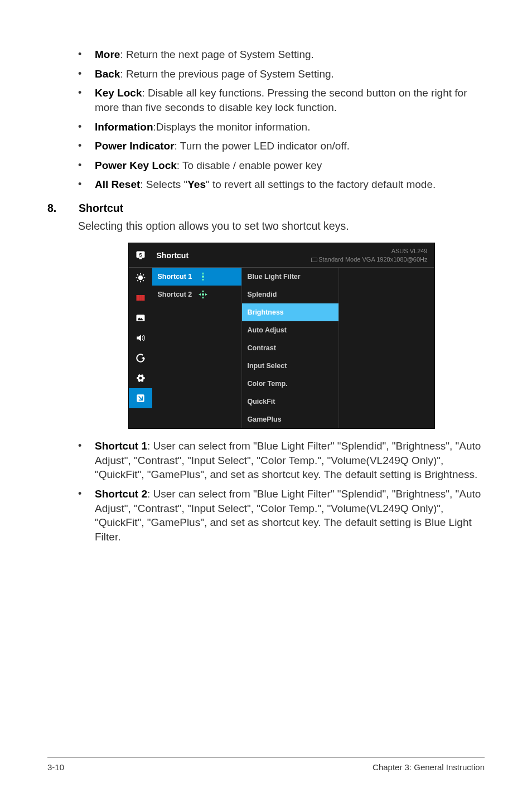 The width and height of the screenshot is (532, 802). I want to click on gameplus-option: GamePlus, so click(290, 419).